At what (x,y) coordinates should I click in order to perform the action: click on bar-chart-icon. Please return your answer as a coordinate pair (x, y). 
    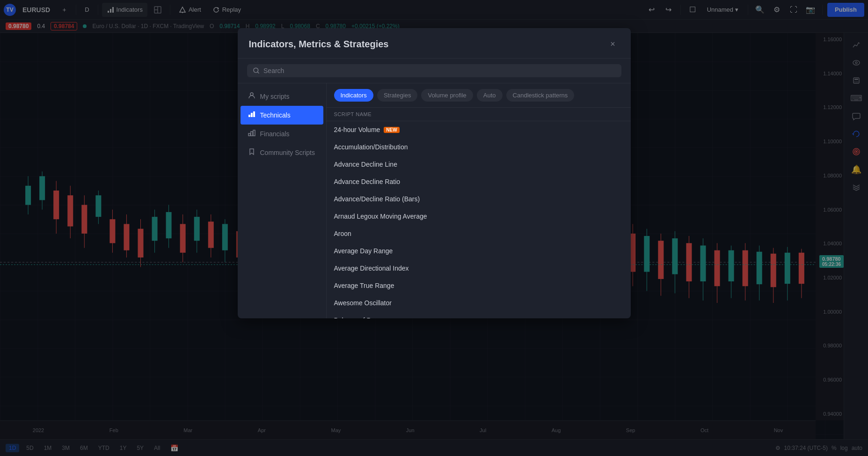
    Looking at the image, I should click on (252, 115).